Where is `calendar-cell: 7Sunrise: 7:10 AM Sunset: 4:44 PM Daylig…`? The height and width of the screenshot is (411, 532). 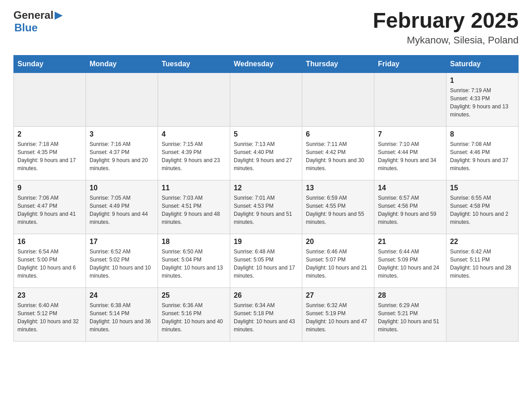 calendar-cell: 7Sunrise: 7:10 AM Sunset: 4:44 PM Daylig… is located at coordinates (410, 153).